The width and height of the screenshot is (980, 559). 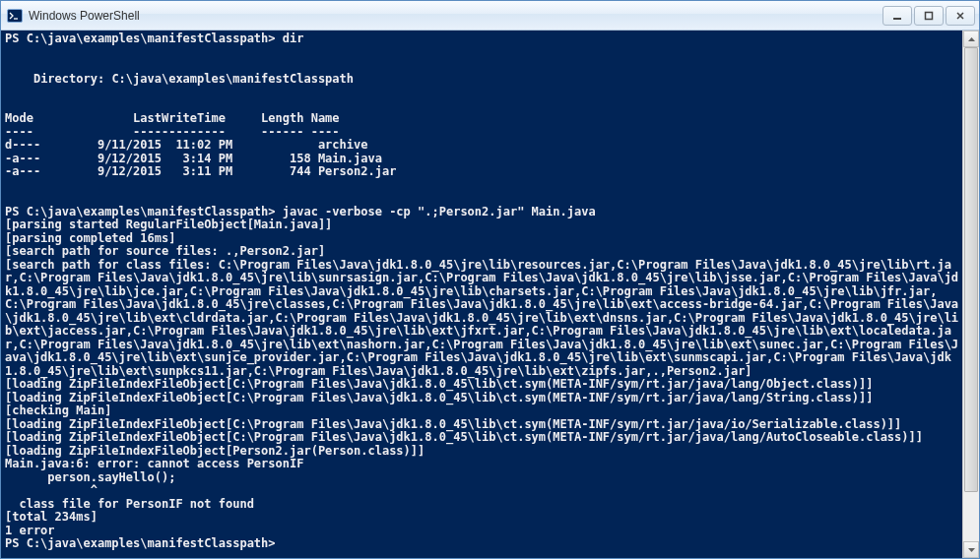 What do you see at coordinates (971, 270) in the screenshot?
I see `scroll-thumb` at bounding box center [971, 270].